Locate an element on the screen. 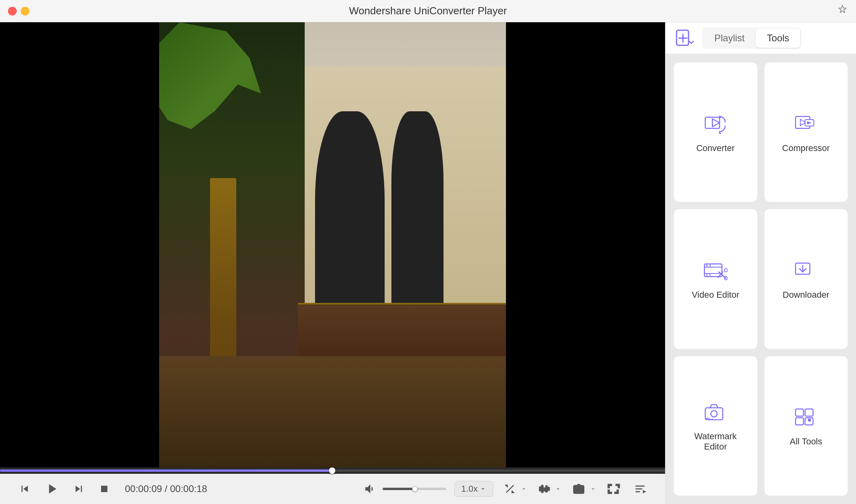 This screenshot has width=856, height=504. palm-leaves is located at coordinates (210, 111).